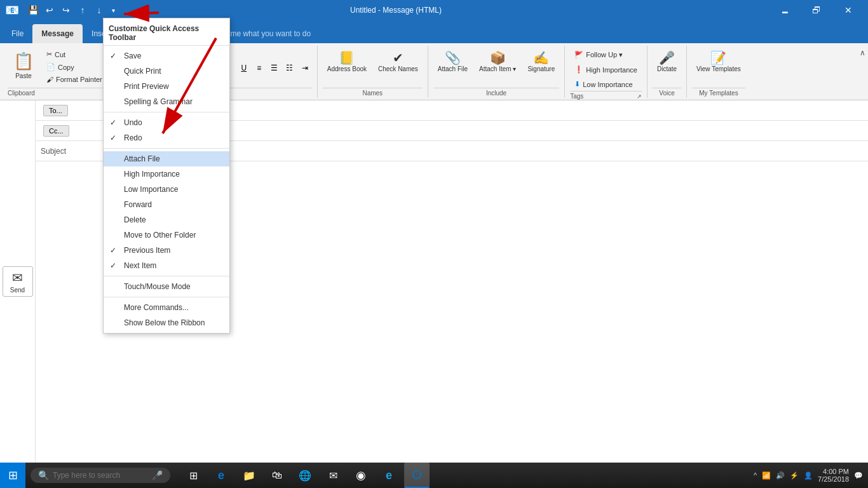 This screenshot has height=488, width=868. What do you see at coordinates (166, 159) in the screenshot?
I see `menu-item-attach-file: Attach File` at bounding box center [166, 159].